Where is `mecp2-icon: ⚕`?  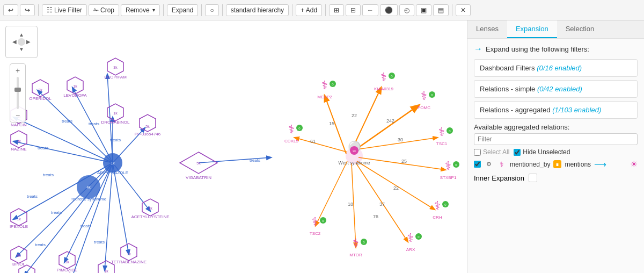
mecp2-icon: ⚕ is located at coordinates (325, 85).